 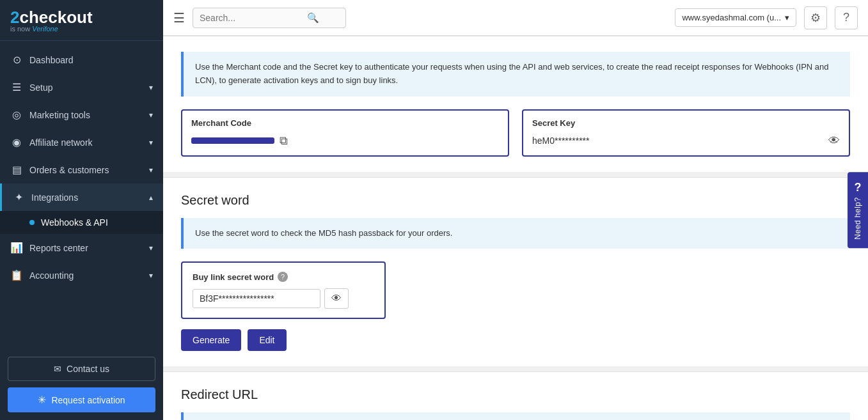 I want to click on merchant-code-label: Merchant Code, so click(x=345, y=123).